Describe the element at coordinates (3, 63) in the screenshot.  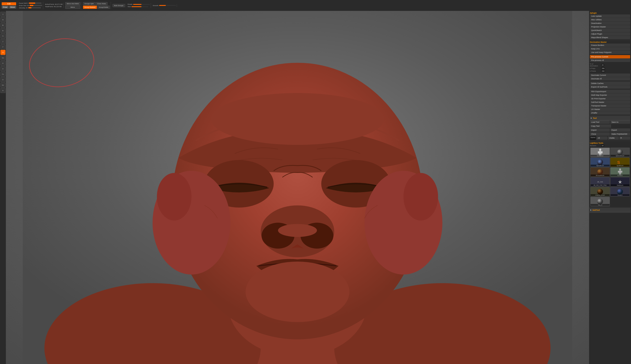
I see `tool-fl: Fl` at that location.